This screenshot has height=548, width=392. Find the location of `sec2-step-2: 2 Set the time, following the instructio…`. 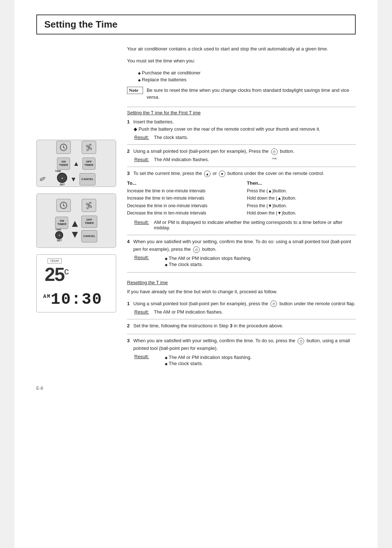

sec2-step-2: 2 Set the time, following the instructio… is located at coordinates (241, 326).